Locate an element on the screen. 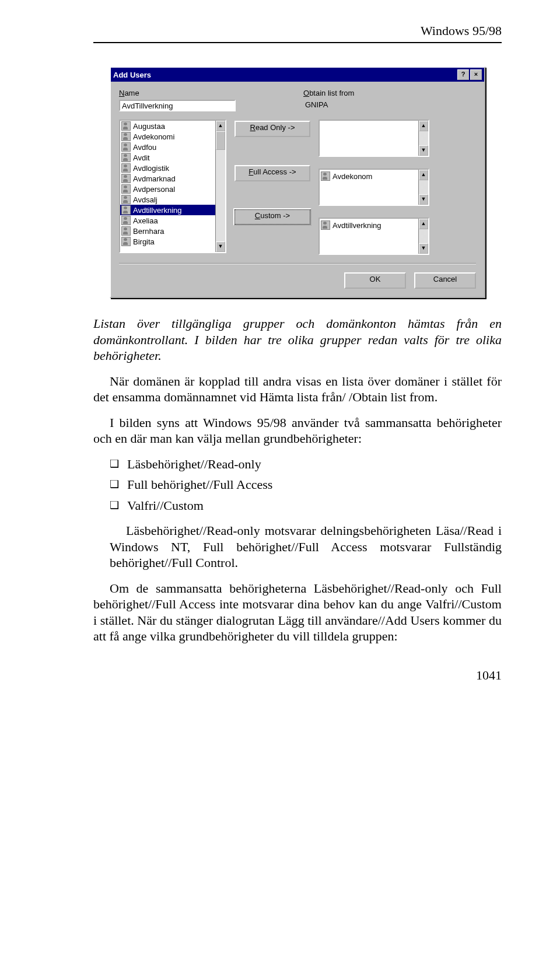 Image resolution: width=560 pixels, height=956 pixels. list-item-label: Bernhara is located at coordinates (148, 231).